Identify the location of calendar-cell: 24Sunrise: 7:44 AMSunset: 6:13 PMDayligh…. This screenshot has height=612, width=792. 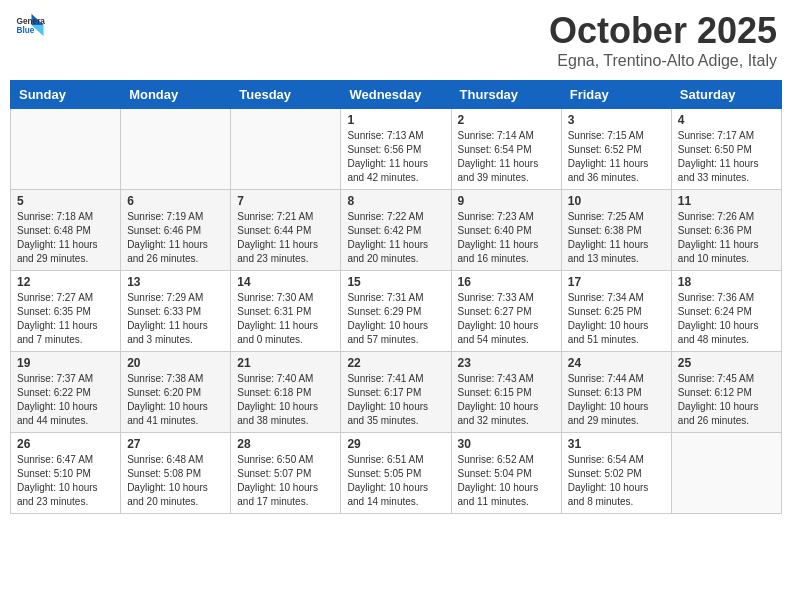
(616, 392).